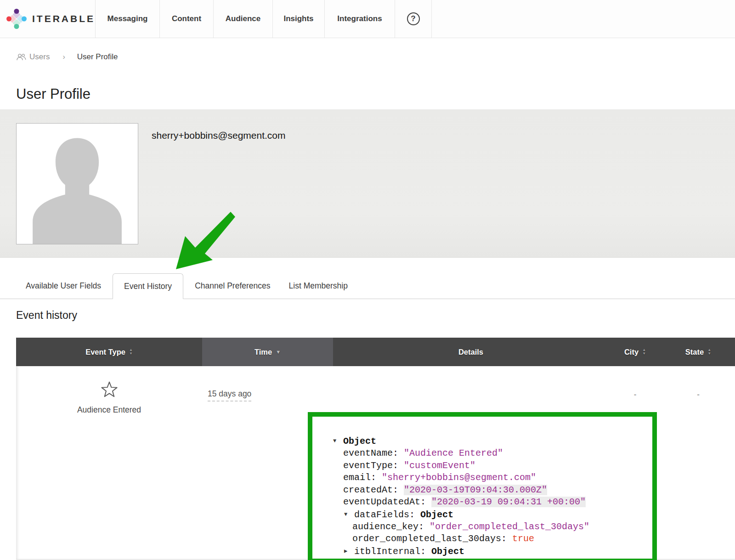 The image size is (735, 560). What do you see at coordinates (109, 352) in the screenshot?
I see `column-header-event-type: Event Type▲▼` at bounding box center [109, 352].